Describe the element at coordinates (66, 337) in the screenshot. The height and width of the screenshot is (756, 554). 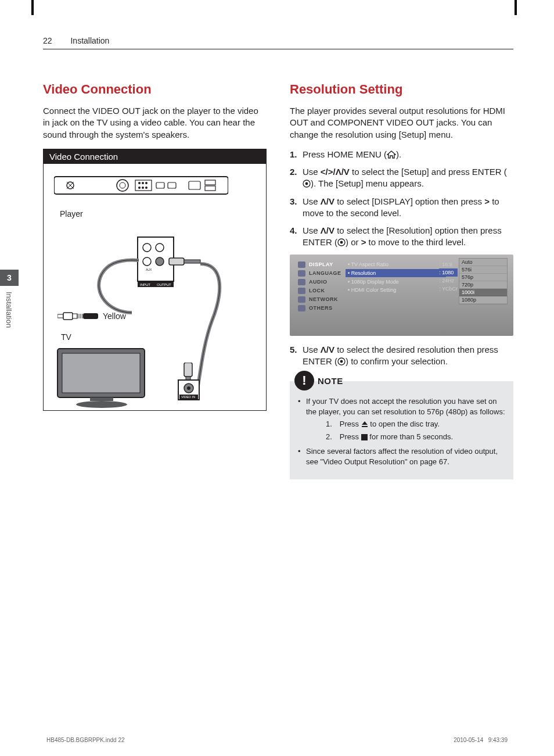
I see `tv-label: TV` at that location.